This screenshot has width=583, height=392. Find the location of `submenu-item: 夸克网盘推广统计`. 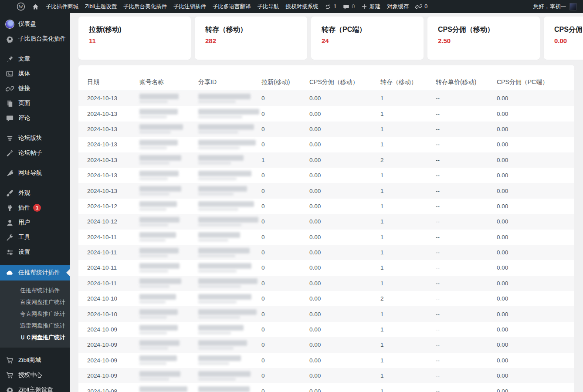

submenu-item: 夸克网盘推广统计 is located at coordinates (35, 314).